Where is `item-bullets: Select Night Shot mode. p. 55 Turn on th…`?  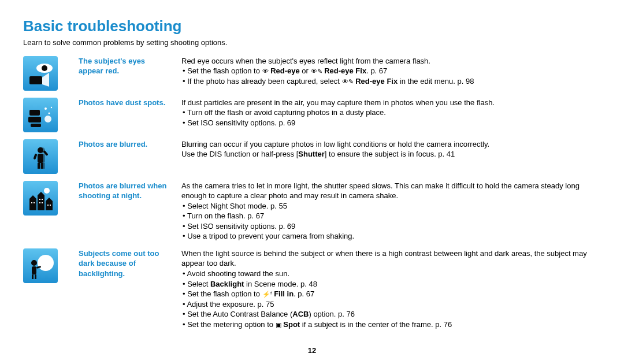 item-bullets: Select Night Shot mode. p. 55 Turn on th… is located at coordinates (391, 221).